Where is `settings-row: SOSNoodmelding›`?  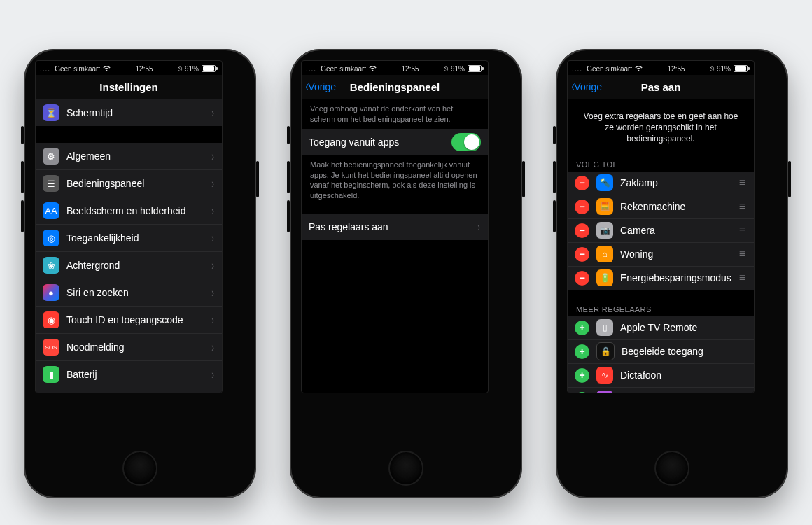
settings-row: SOSNoodmelding› is located at coordinates (129, 347).